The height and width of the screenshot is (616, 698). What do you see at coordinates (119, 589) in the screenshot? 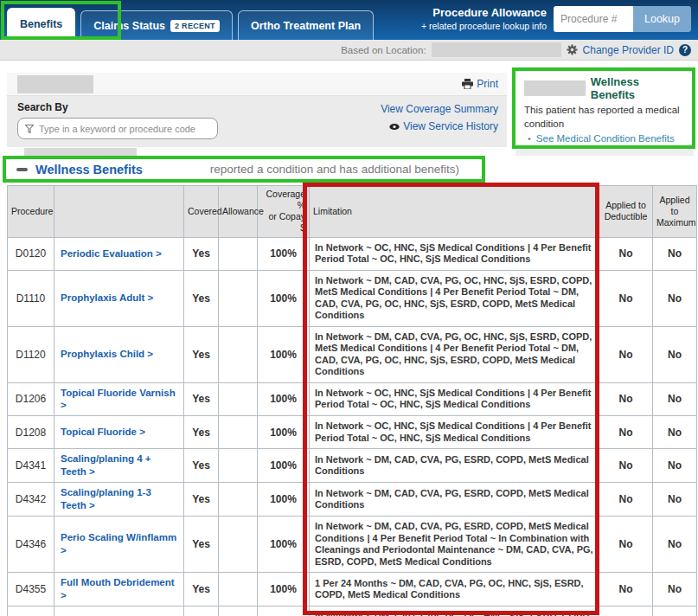
I see `procedure-link: Full Mouth Debridement >` at bounding box center [119, 589].